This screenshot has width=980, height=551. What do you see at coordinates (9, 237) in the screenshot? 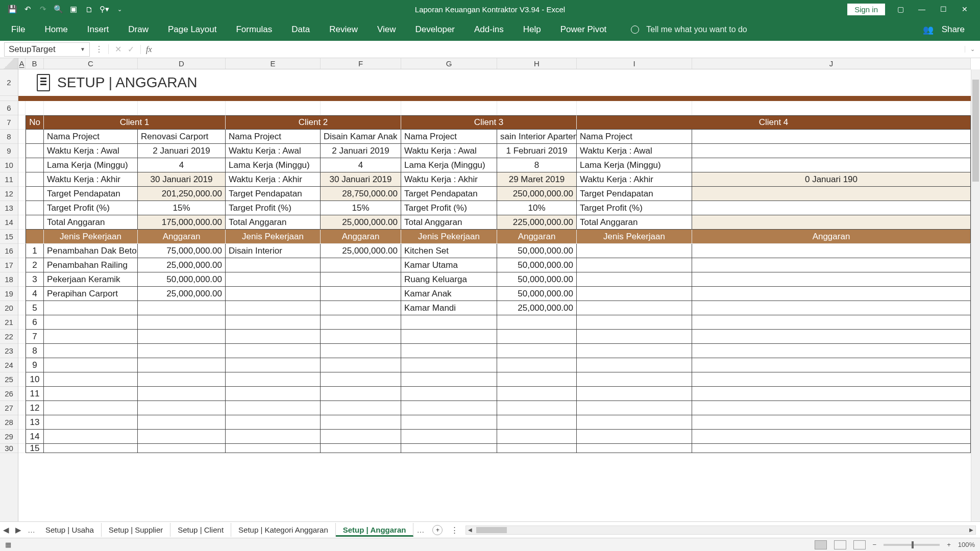
I see `row-header: 15` at bounding box center [9, 237].